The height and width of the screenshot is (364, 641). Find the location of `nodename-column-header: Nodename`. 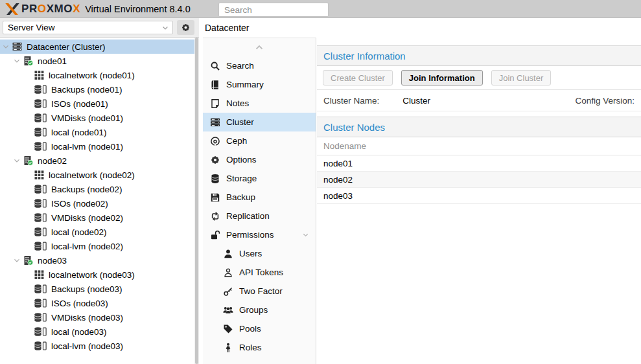

nodename-column-header: Nodename is located at coordinates (479, 146).